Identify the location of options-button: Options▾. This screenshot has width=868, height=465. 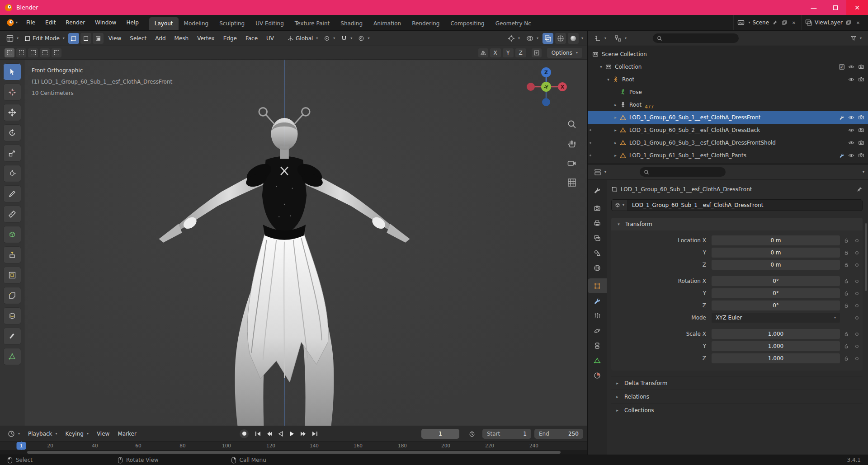
(565, 53).